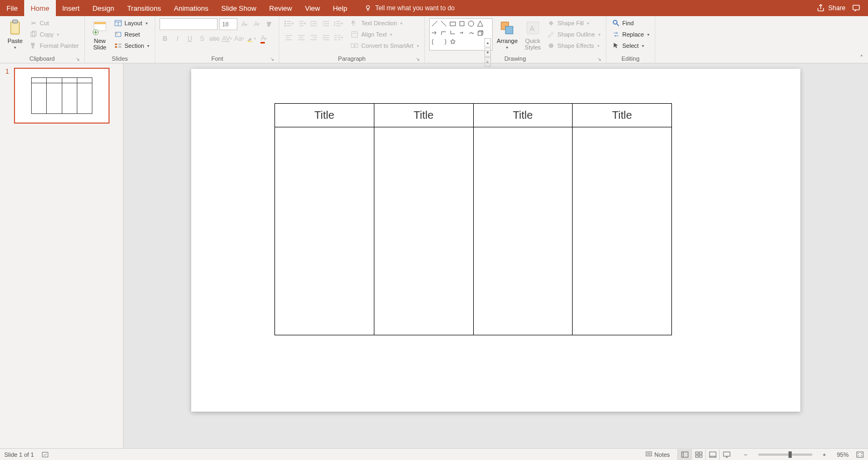 The width and height of the screenshot is (868, 460). What do you see at coordinates (785, 455) in the screenshot?
I see `zoom-slider` at bounding box center [785, 455].